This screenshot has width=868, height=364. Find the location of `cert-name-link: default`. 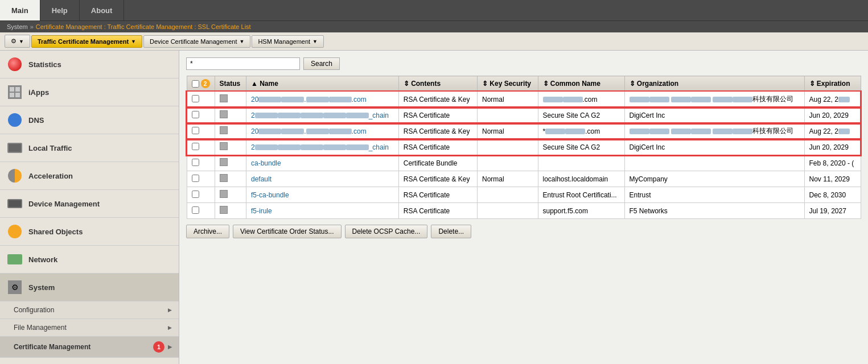

cert-name-link: default is located at coordinates (261, 179).